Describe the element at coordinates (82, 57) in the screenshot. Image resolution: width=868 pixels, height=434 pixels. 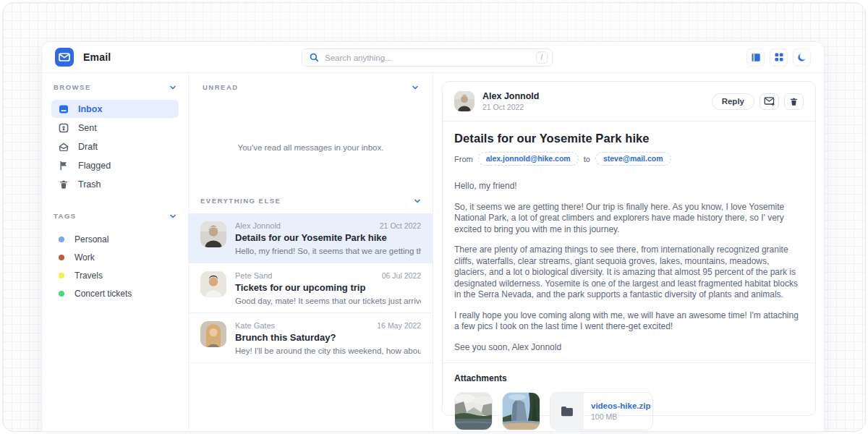
I see `brand: Email` at that location.